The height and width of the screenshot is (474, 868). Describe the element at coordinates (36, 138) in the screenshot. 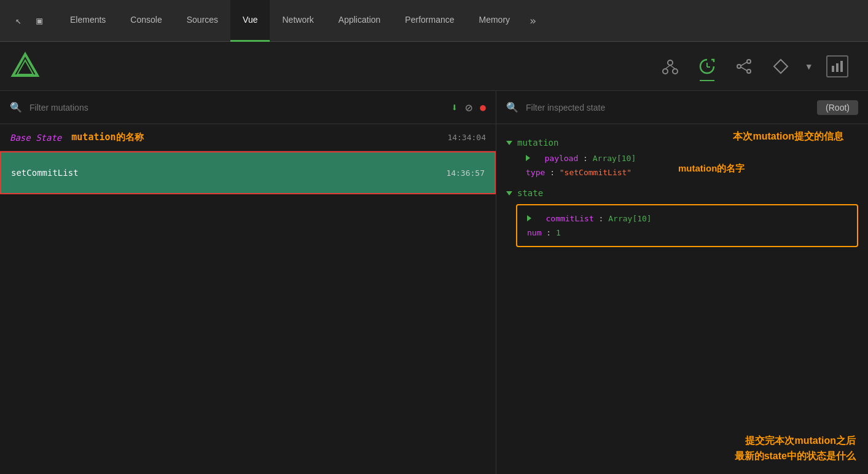

I see `base-state-label: Base State` at that location.